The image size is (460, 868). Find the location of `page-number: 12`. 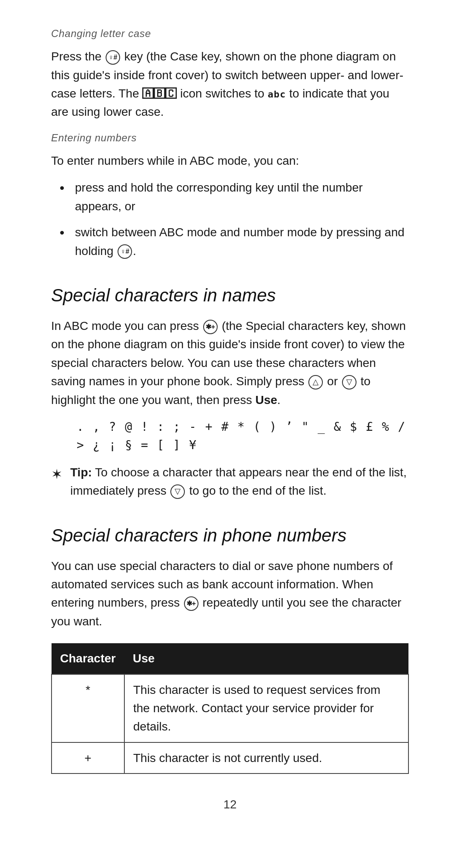

page-number: 12 is located at coordinates (230, 805).